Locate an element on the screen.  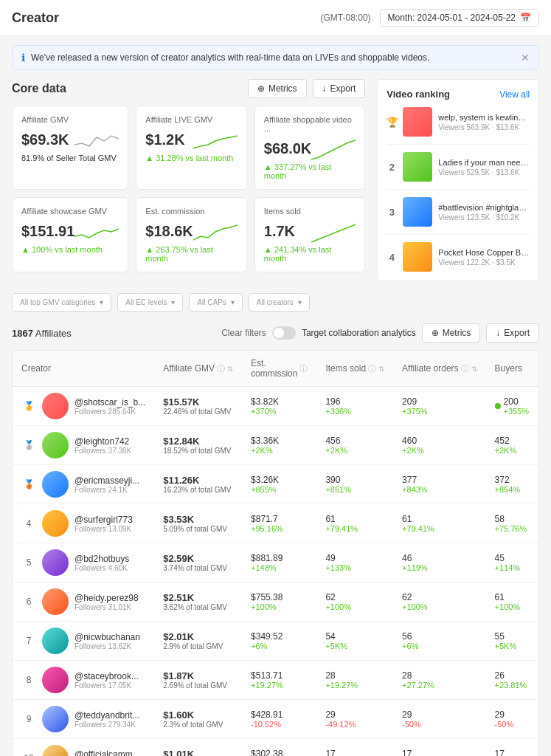
core-data-title: Core data is located at coordinates (39, 89).